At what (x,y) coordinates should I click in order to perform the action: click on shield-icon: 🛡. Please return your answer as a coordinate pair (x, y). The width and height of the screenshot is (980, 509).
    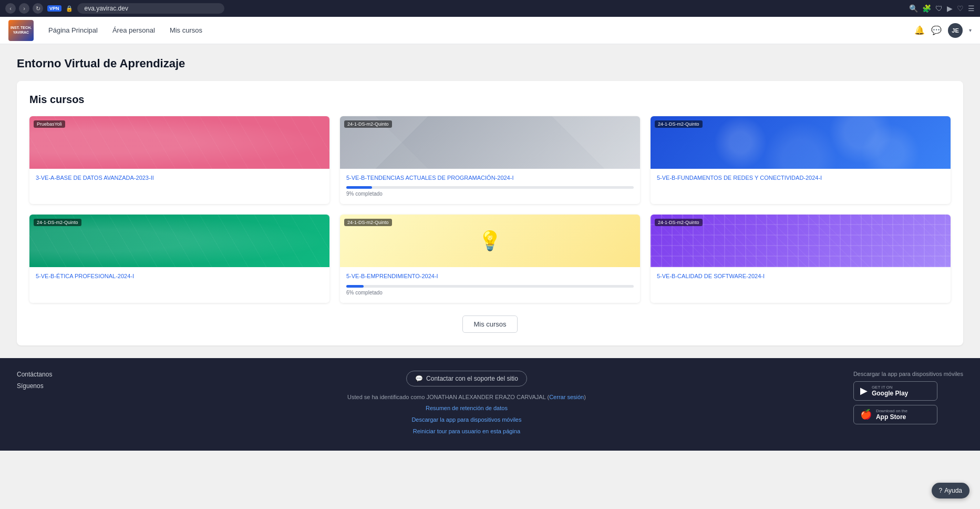
    Looking at the image, I should click on (939, 8).